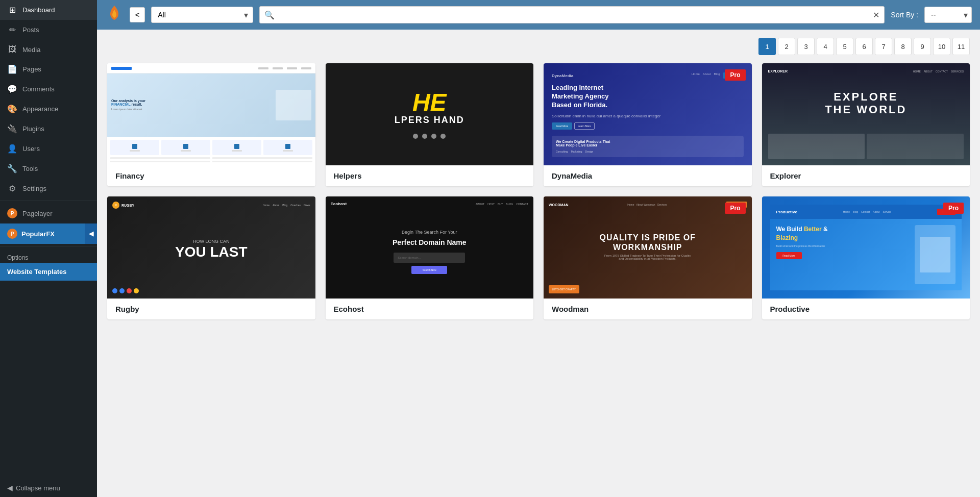 The width and height of the screenshot is (980, 497). I want to click on dashboard-icon: ⊞, so click(12, 10).